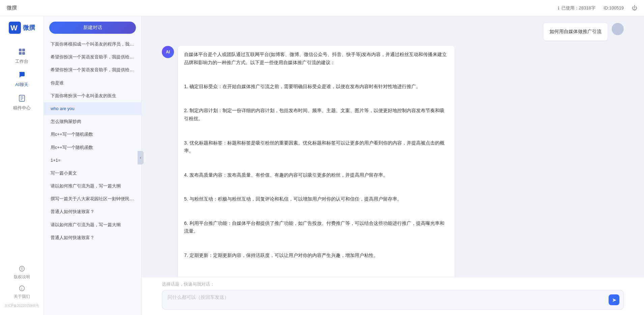 This screenshot has height=315, width=644. Describe the element at coordinates (92, 122) in the screenshot. I see `history-item: 怎么做狗屎炒肉` at that location.